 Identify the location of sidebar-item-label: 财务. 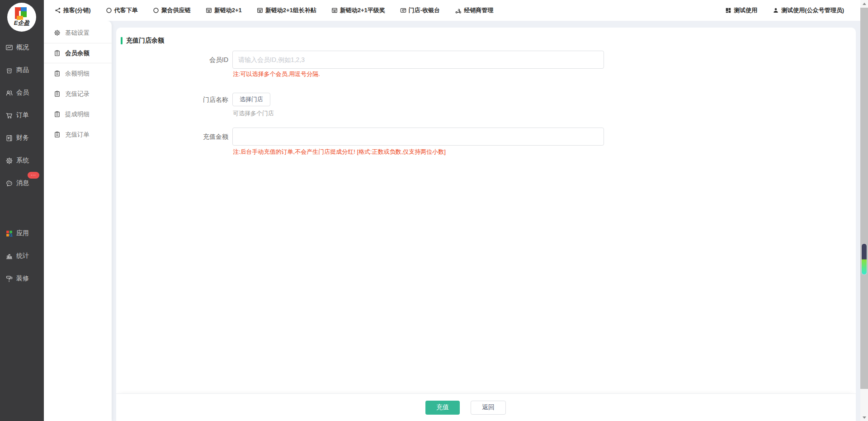
(23, 138).